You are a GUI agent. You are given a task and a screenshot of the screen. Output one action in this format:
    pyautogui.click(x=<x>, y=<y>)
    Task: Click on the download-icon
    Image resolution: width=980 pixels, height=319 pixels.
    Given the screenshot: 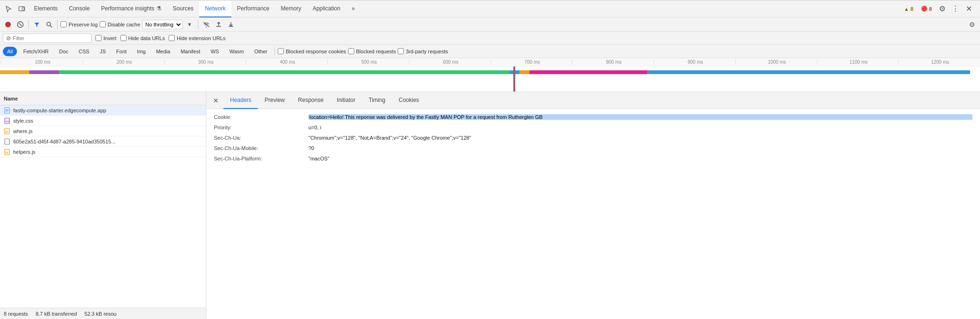 What is the action you would take?
    pyautogui.click(x=231, y=25)
    